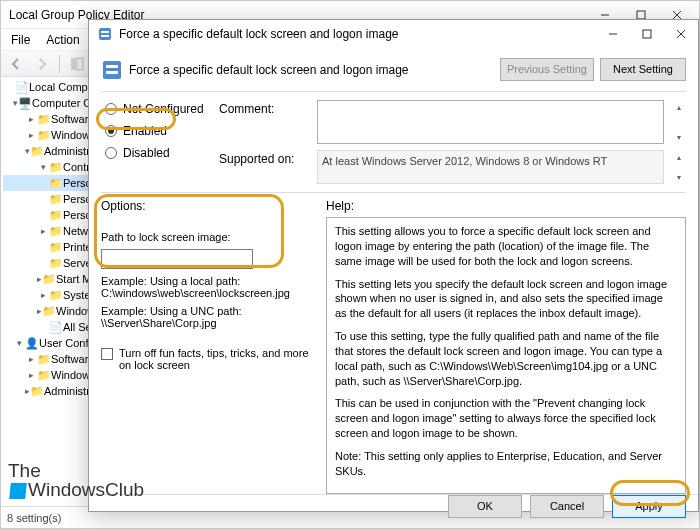  I want to click on example-local: Example: Using a local path: C:\windows\…, so click(208, 287).